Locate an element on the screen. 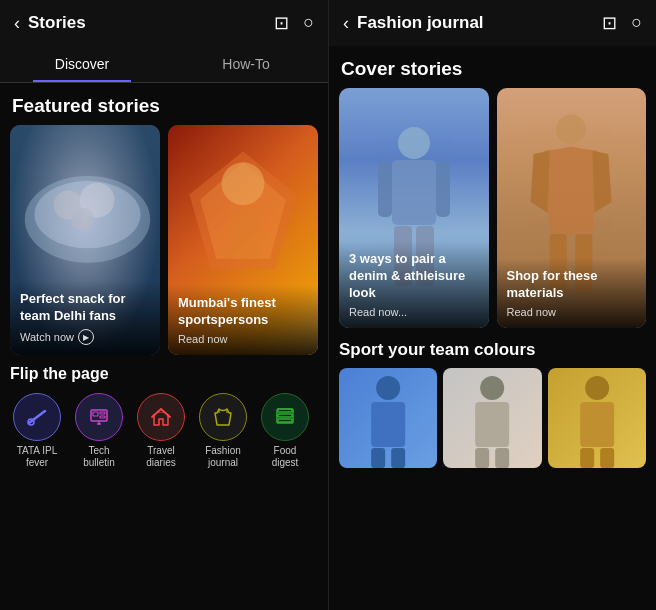 This screenshot has height=610, width=656. cover2-overlay: Shop for these materials Read now is located at coordinates (572, 293).